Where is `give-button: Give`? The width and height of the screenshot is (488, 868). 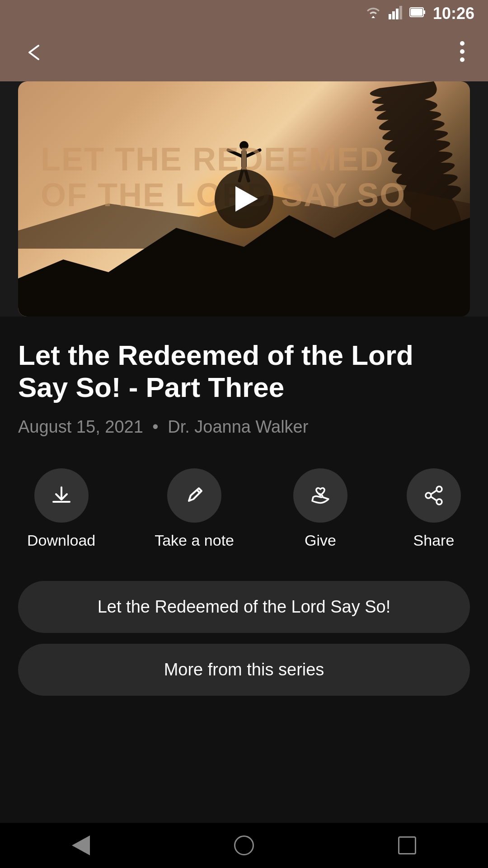 give-button: Give is located at coordinates (320, 509).